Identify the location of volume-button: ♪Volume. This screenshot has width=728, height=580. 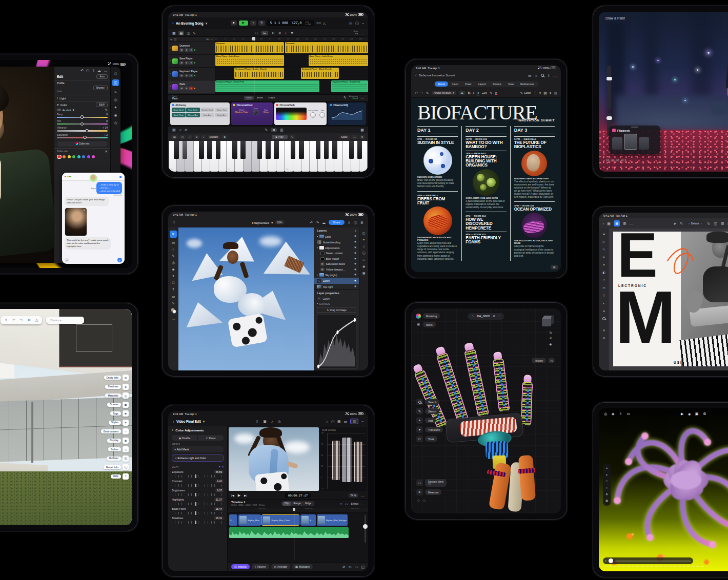
(260, 567).